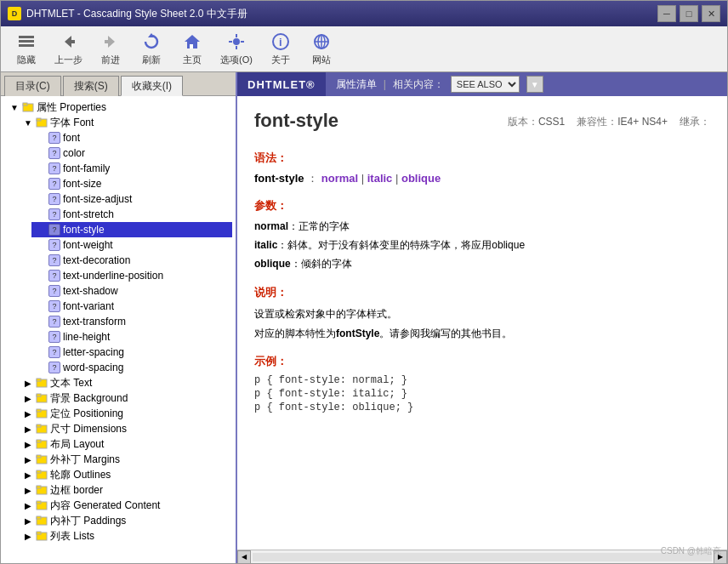 This screenshot has width=728, height=564. What do you see at coordinates (711, 14) in the screenshot?
I see `close-button: ✕` at bounding box center [711, 14].